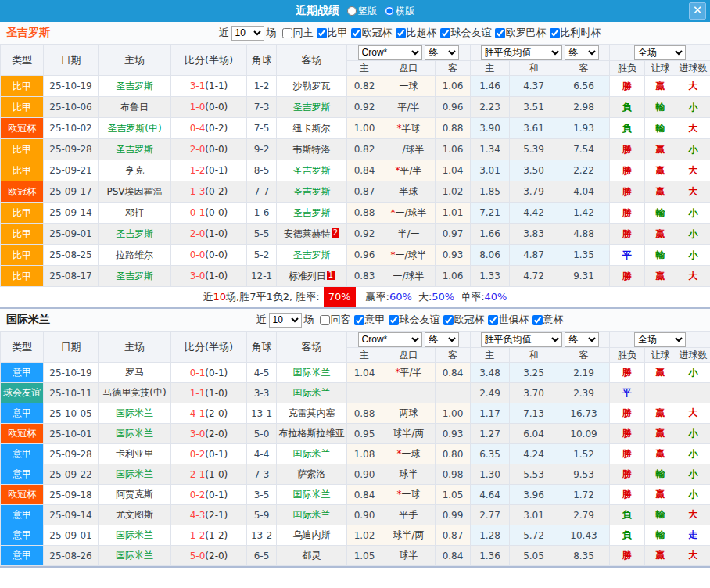  What do you see at coordinates (409, 434) in the screenshot?
I see `handicap-line: 球半/两` at bounding box center [409, 434].